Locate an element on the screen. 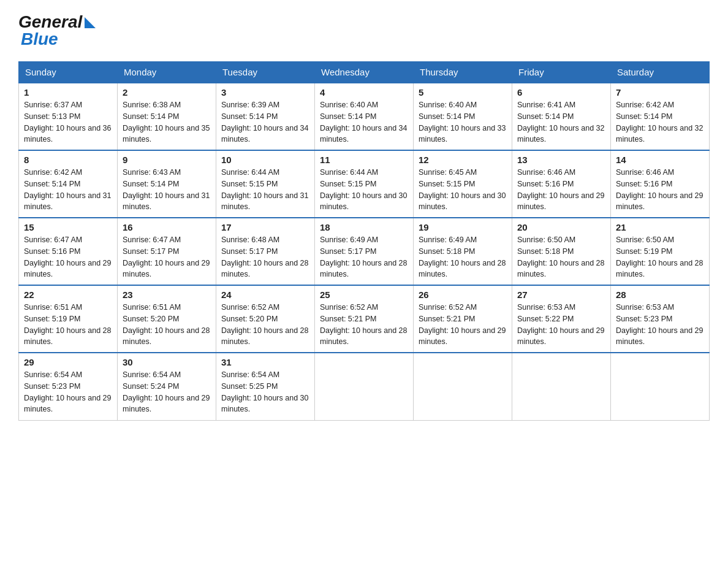  day-number: 22 is located at coordinates (68, 294).